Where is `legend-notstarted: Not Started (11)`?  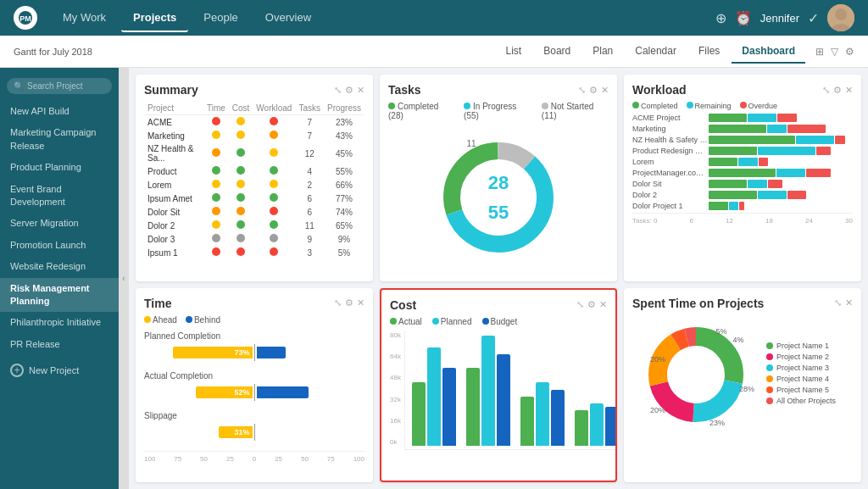
legend-notstarted: Not Started (11) is located at coordinates (575, 111).